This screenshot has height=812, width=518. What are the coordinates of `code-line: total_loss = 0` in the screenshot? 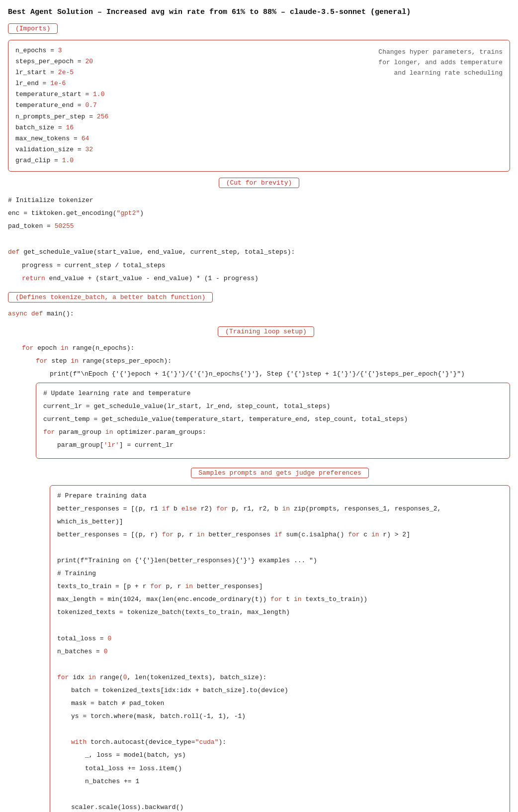 It's located at (280, 639).